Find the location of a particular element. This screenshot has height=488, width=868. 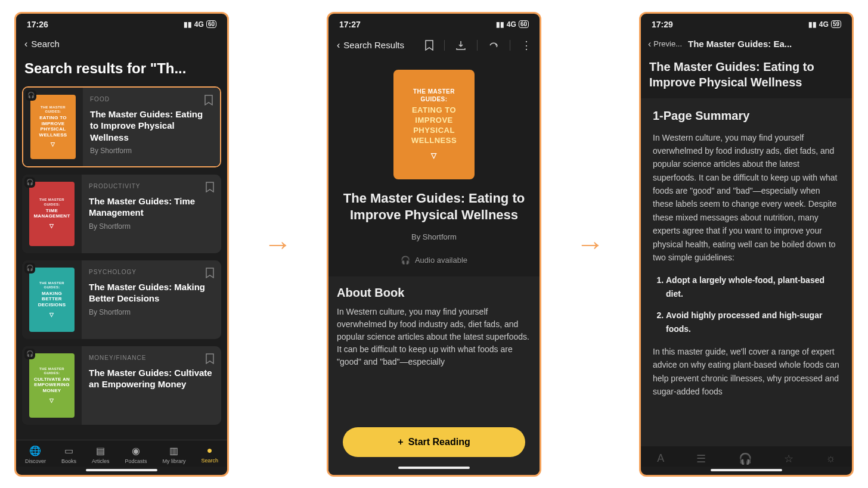

nav-row: ‹ Search Results ⋮ is located at coordinates (434, 45).